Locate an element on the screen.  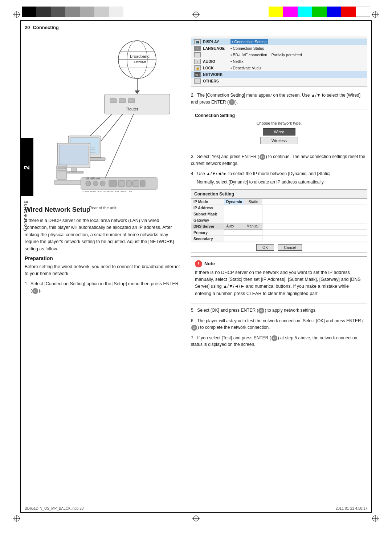
lock-options: • Deactivate Vudu is located at coordinates (245, 68).